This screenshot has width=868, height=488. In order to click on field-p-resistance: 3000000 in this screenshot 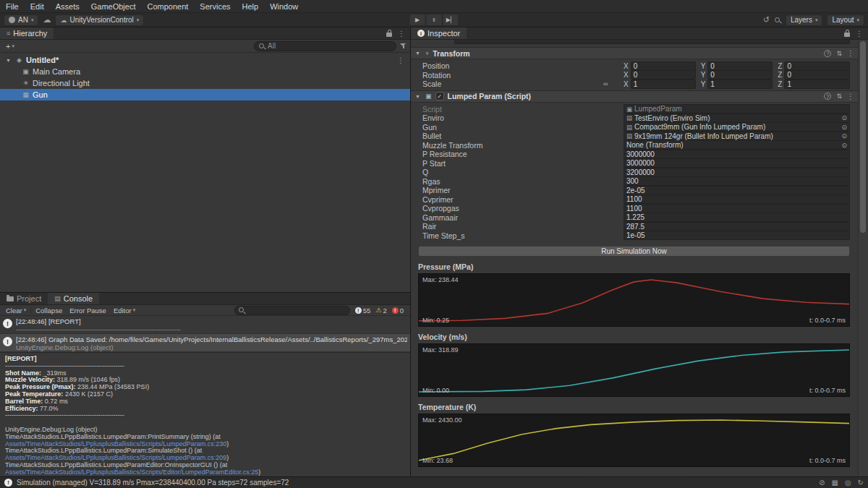, I will do `click(736, 155)`.